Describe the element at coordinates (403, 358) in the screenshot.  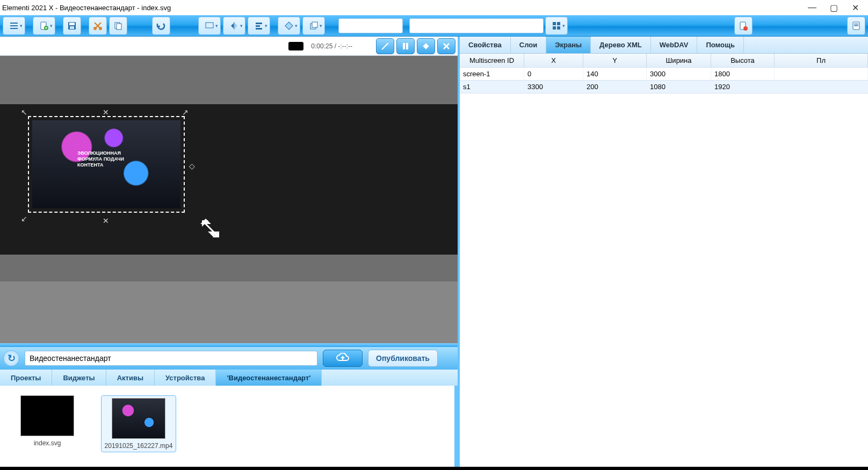
I see `publish-button: Опубликовать` at that location.